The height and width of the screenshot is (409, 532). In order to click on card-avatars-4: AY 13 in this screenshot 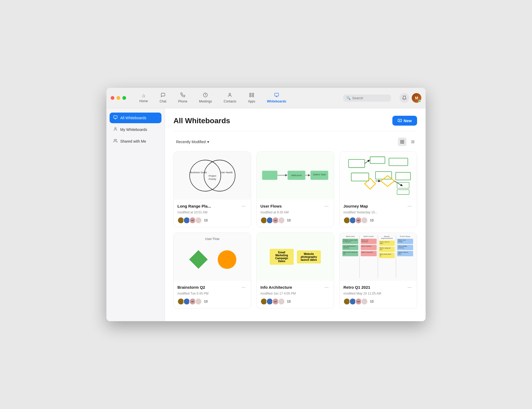, I will do `click(212, 301)`.